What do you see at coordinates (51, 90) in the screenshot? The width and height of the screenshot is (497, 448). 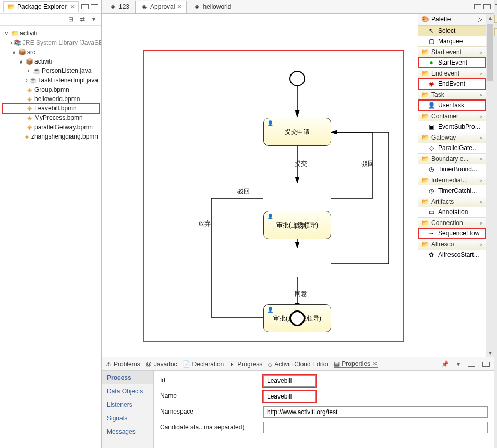 I see `tree-item: ◈Group.bpmn` at bounding box center [51, 90].